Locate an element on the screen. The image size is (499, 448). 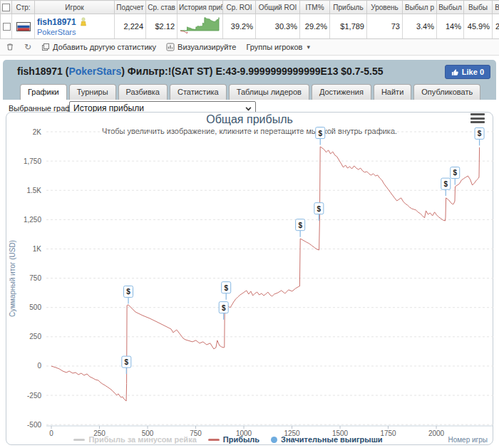
legend-item-2: Значительные выигрыши is located at coordinates (326, 439).